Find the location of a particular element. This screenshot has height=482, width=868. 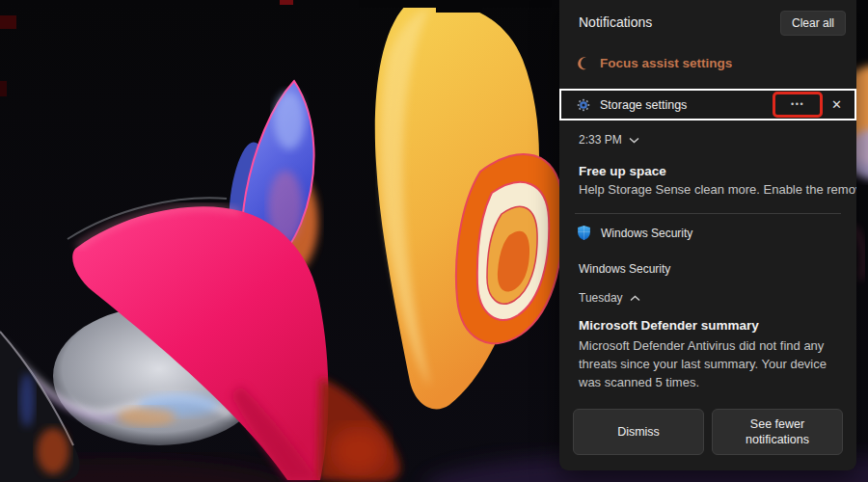

security-day-label: Tuesday is located at coordinates (601, 298).